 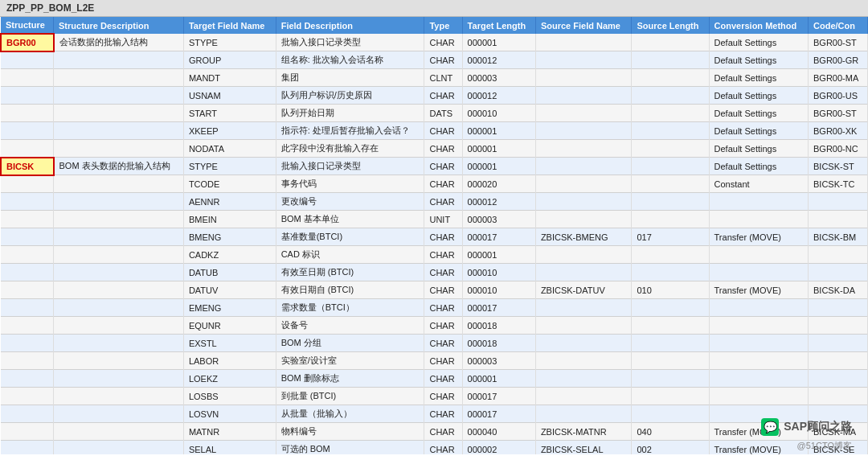 I want to click on cell-target-field: MATNR, so click(x=230, y=432).